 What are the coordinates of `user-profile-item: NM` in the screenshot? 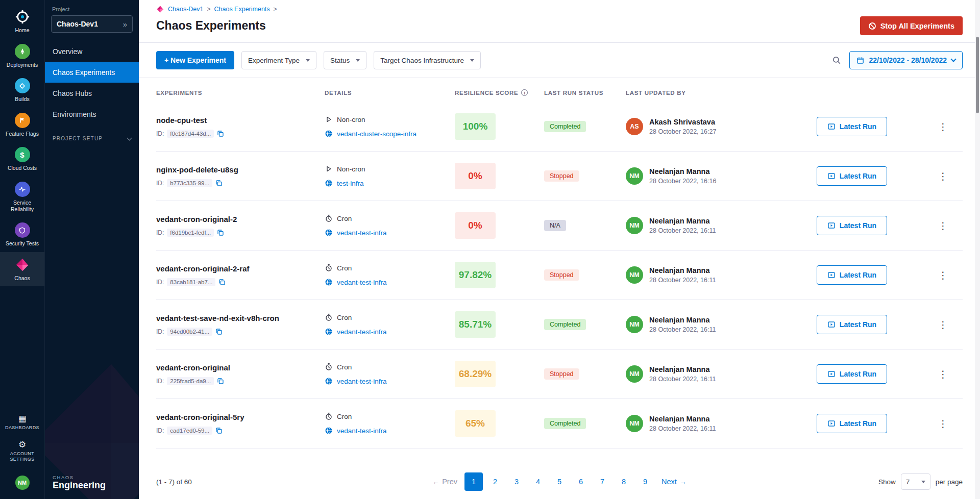 It's located at (22, 483).